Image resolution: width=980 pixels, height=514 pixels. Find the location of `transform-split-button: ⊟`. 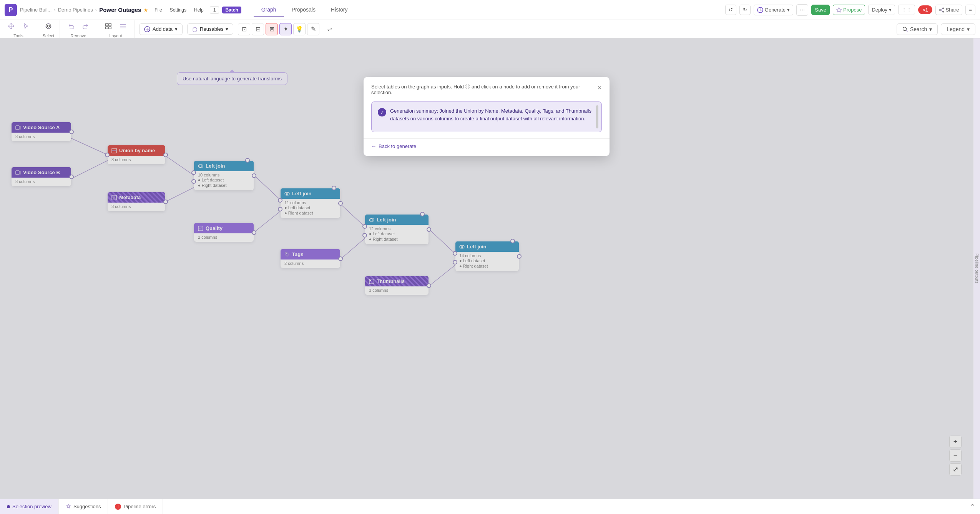

transform-split-button: ⊟ is located at coordinates (258, 29).